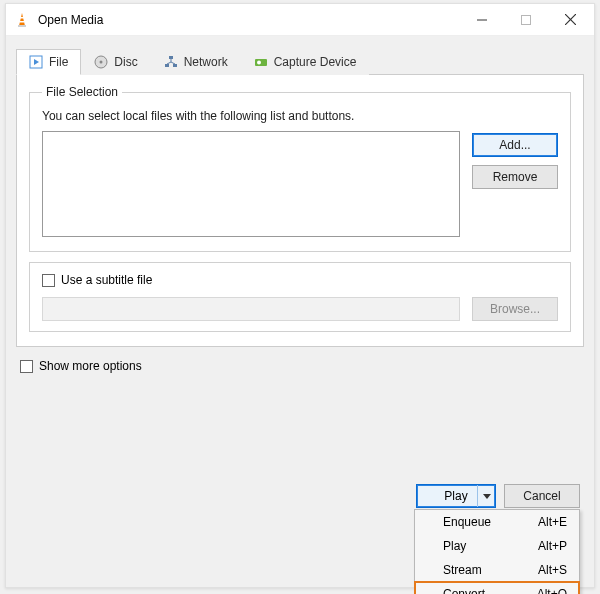 The height and width of the screenshot is (594, 600). I want to click on close-button, so click(570, 20).